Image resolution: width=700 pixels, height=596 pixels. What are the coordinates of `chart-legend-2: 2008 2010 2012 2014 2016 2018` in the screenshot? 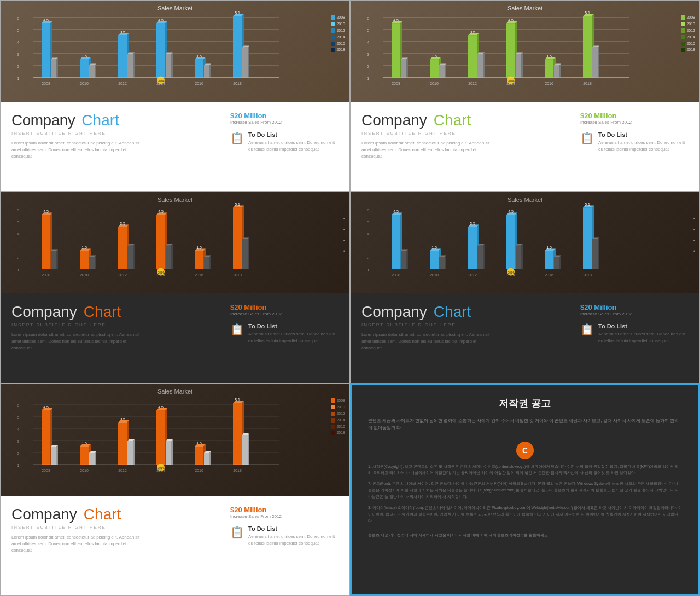 It's located at (688, 34).